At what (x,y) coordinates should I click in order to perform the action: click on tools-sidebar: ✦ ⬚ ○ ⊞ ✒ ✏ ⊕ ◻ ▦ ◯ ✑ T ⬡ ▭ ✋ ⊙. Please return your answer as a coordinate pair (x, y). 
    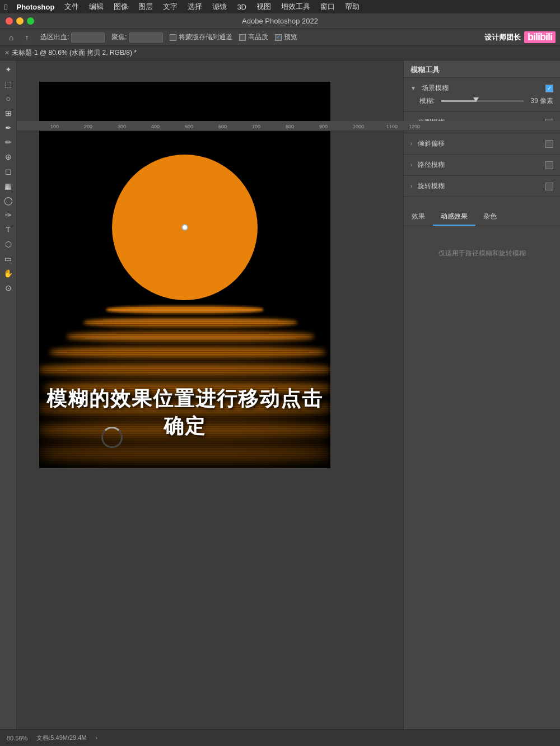
    Looking at the image, I should click on (8, 395).